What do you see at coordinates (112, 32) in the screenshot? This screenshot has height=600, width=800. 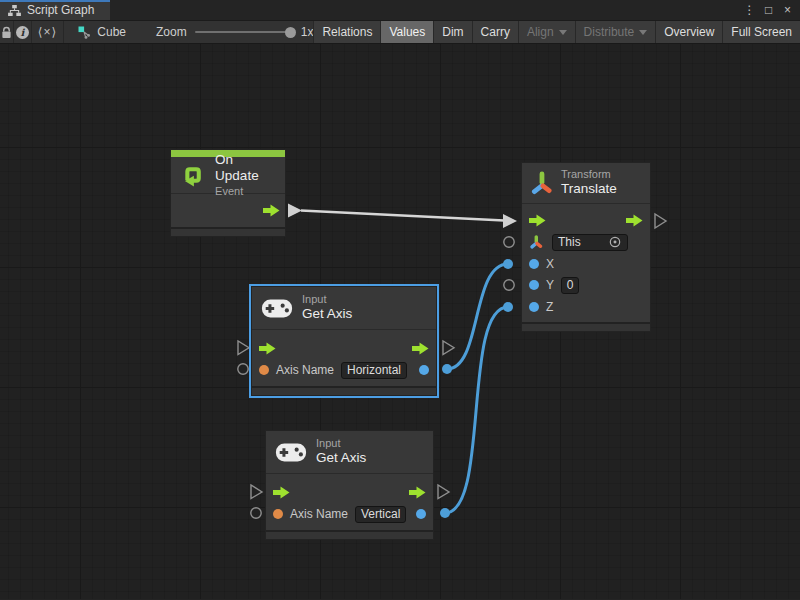 I see `graph-reference-label: Cube` at bounding box center [112, 32].